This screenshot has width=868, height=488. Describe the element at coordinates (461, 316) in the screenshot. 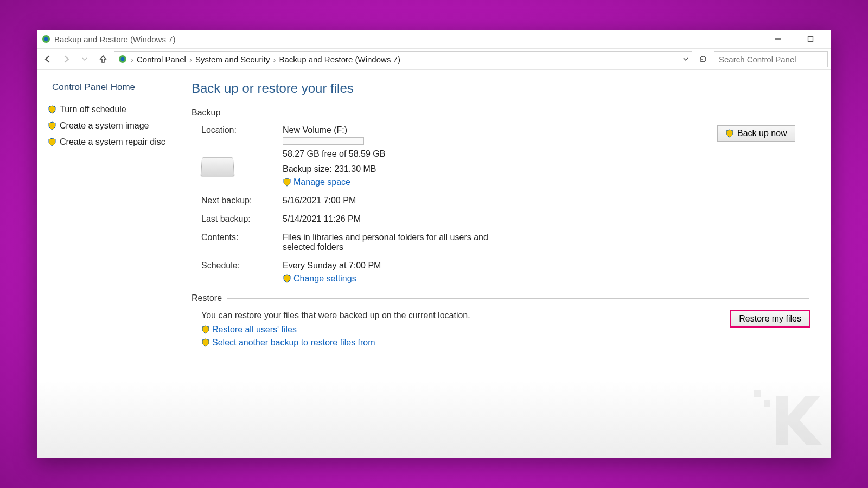

I see `restore-description: You can restore your files that were bac…` at that location.